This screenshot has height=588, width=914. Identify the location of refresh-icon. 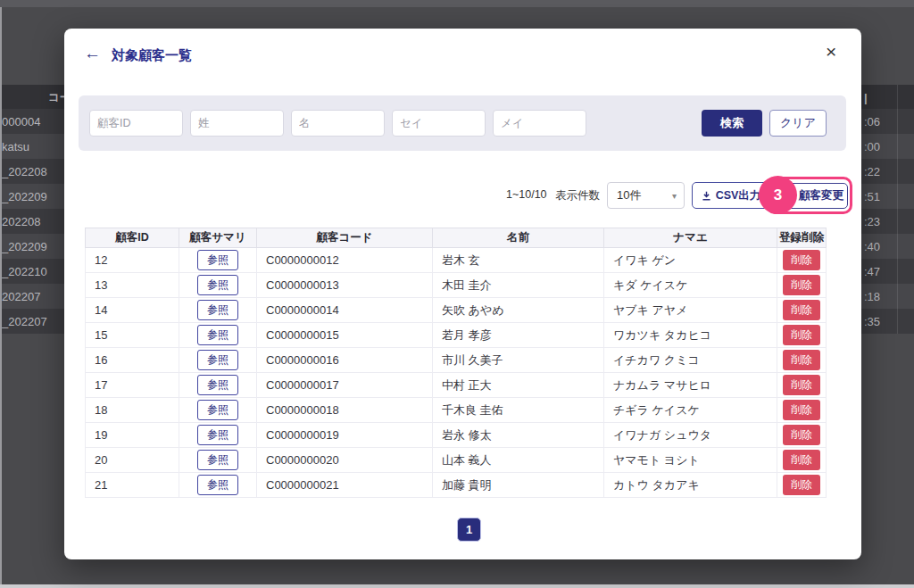
(789, 196).